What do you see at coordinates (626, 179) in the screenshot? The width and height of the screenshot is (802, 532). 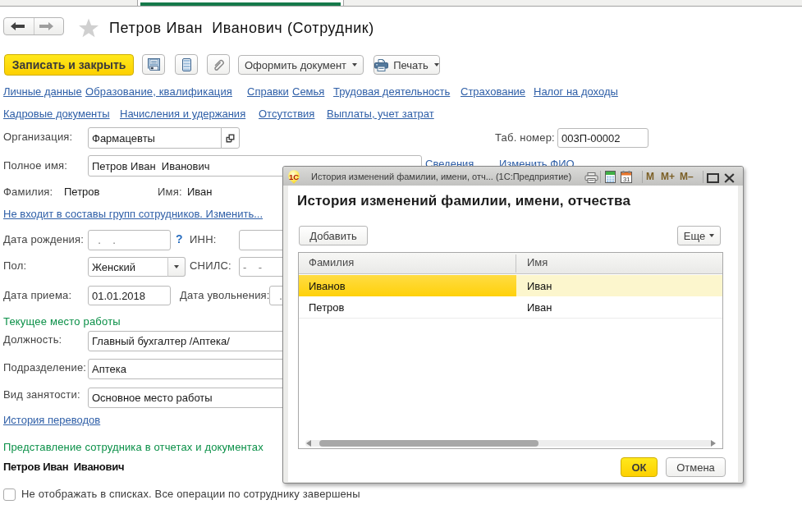 I see `svg-text: 31` at bounding box center [626, 179].